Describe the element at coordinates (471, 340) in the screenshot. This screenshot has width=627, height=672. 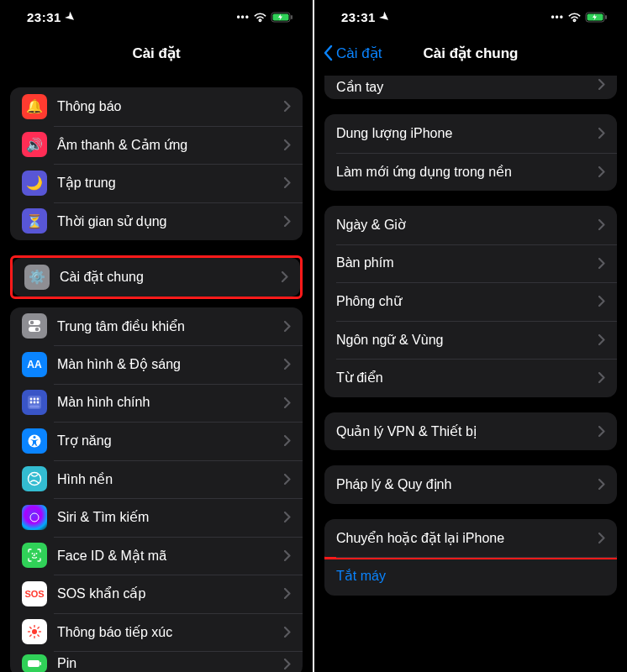
I see `row-language: Ngôn ngữ & Vùng` at that location.